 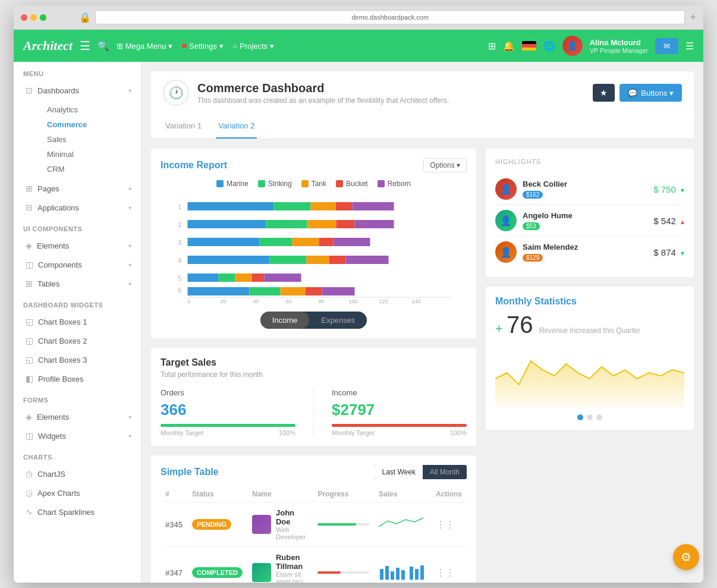 I want to click on col-progress: Progress, so click(x=344, y=495).